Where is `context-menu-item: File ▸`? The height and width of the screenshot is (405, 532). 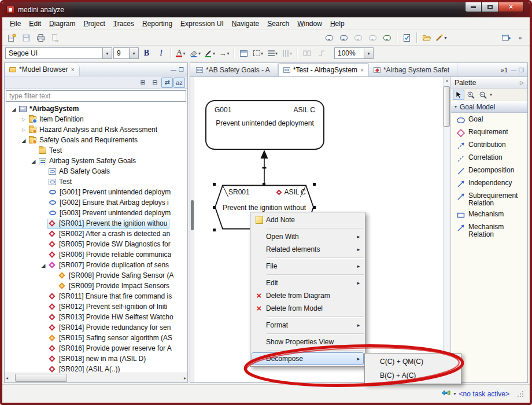 context-menu-item: File ▸ is located at coordinates (308, 266).